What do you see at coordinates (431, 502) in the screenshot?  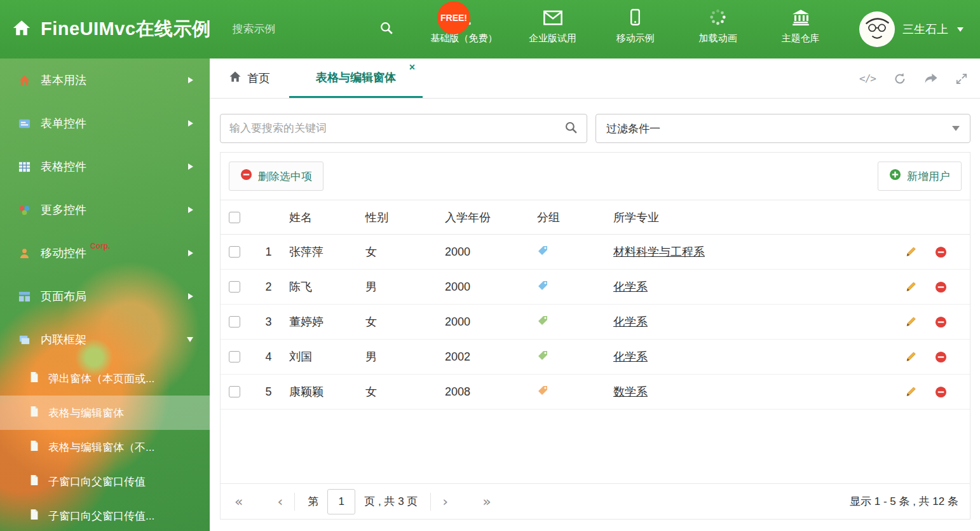 I see `divider` at bounding box center [431, 502].